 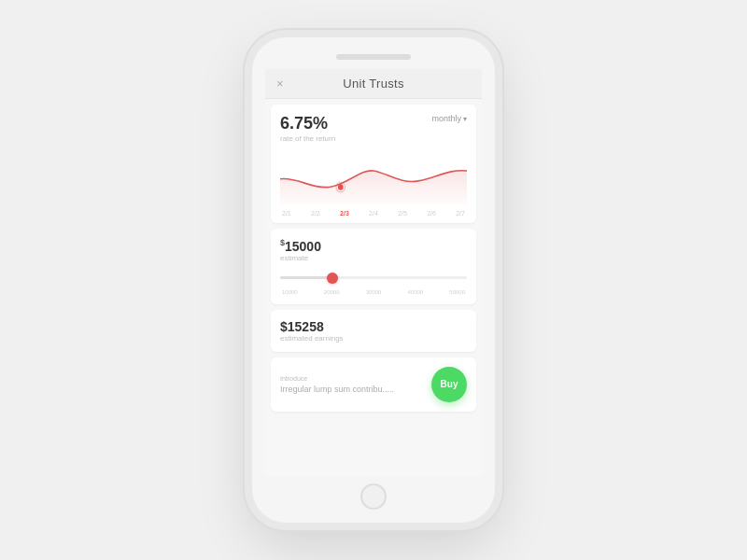 What do you see at coordinates (374, 497) in the screenshot?
I see `home-button` at bounding box center [374, 497].